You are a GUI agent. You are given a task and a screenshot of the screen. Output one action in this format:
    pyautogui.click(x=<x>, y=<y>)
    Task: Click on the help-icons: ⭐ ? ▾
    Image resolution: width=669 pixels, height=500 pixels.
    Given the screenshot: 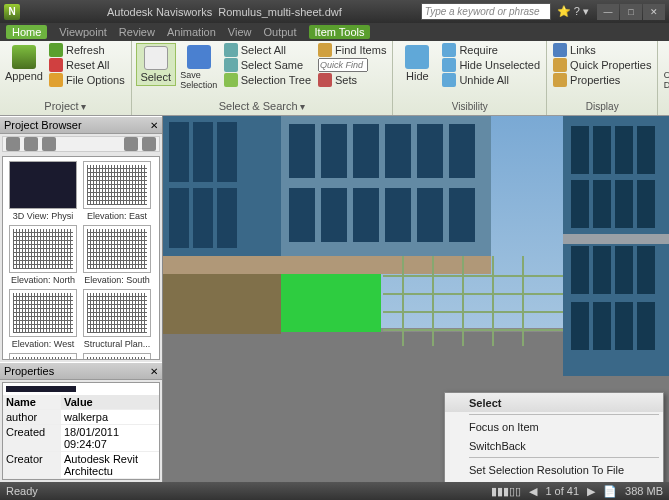 What is the action you would take?
    pyautogui.click(x=573, y=12)
    